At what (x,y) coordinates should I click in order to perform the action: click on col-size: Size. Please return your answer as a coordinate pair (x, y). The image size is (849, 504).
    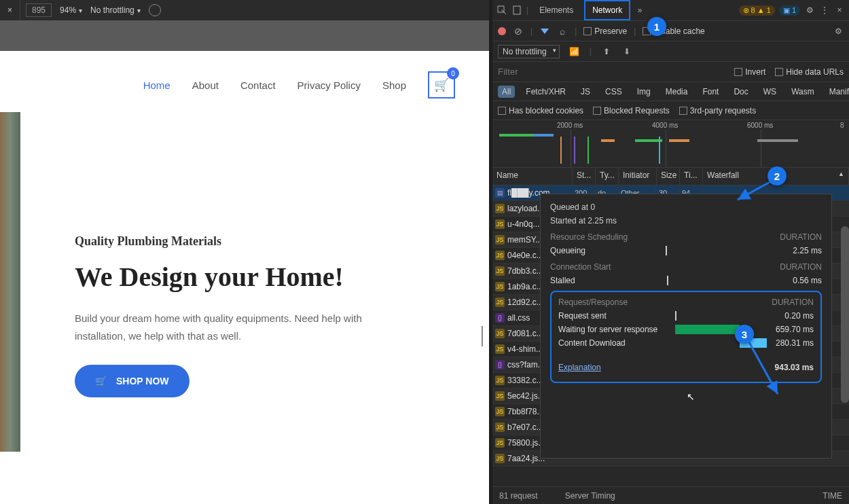
    Looking at the image, I should click on (668, 177).